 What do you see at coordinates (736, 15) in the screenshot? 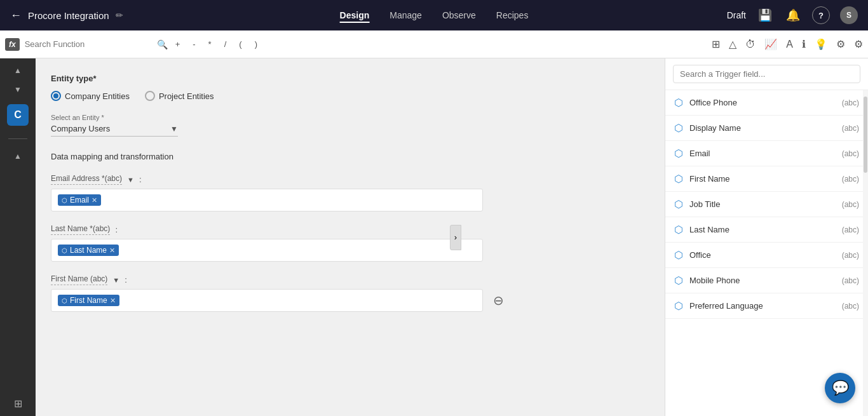
I see `draft-label: Draft` at bounding box center [736, 15].